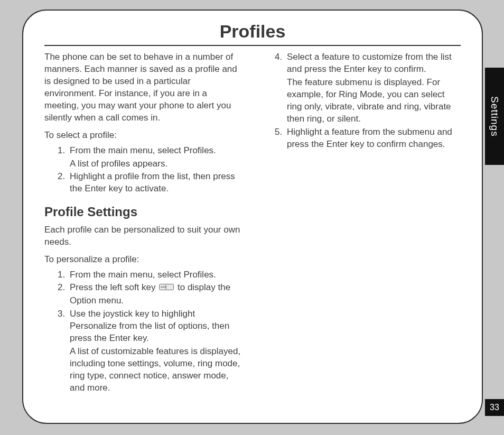 The height and width of the screenshot is (435, 504). Describe the element at coordinates (156, 164) in the screenshot. I see `step-subtext: A list of profiles appears.` at that location.